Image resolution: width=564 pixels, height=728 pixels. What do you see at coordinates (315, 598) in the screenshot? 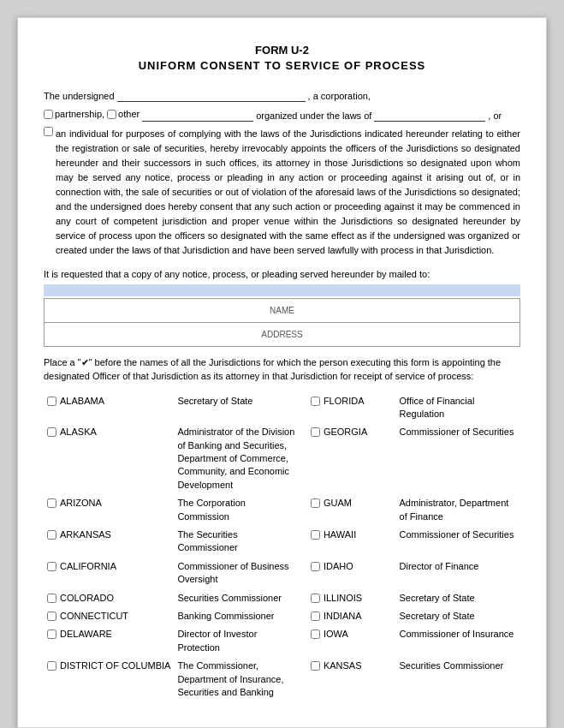
I see `checkbox-illinois` at bounding box center [315, 598].